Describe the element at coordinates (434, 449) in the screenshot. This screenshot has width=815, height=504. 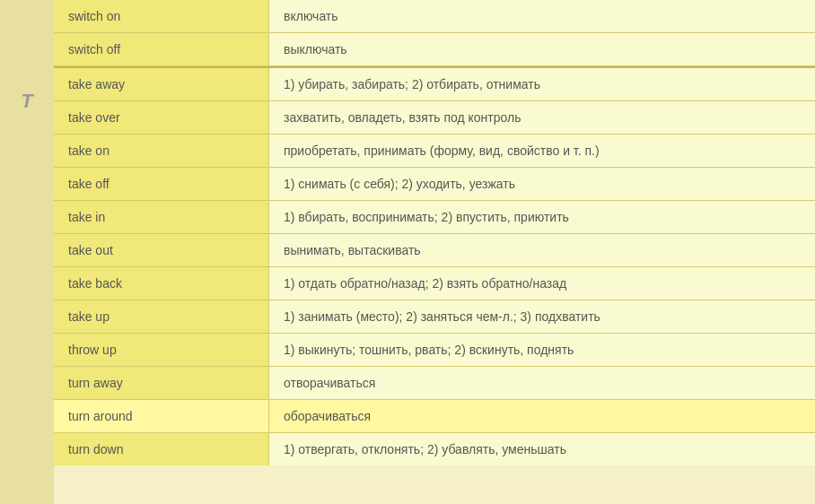
I see `phrase-row: turn down1) отвергать, отклонять; 2) уба…` at that location.